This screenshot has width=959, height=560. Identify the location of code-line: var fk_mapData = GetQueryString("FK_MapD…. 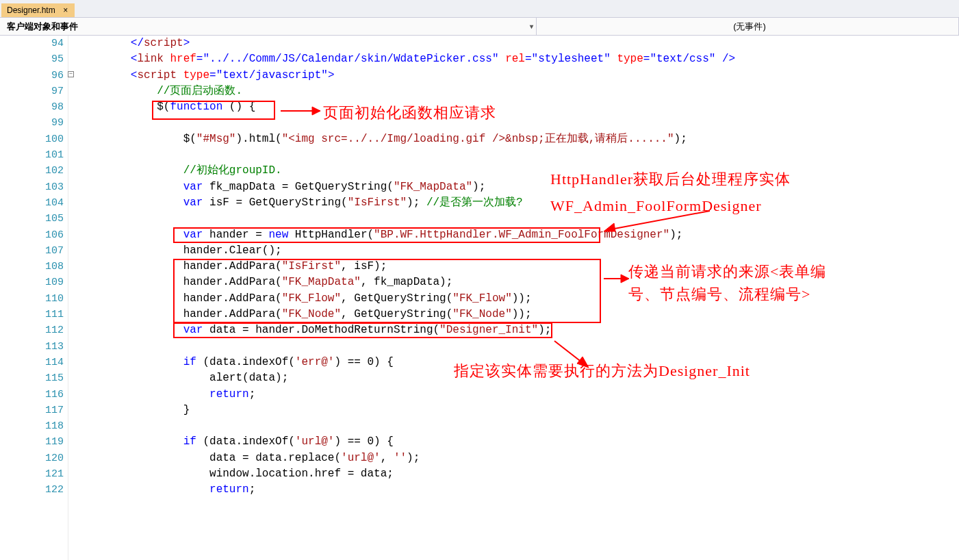
(519, 188).